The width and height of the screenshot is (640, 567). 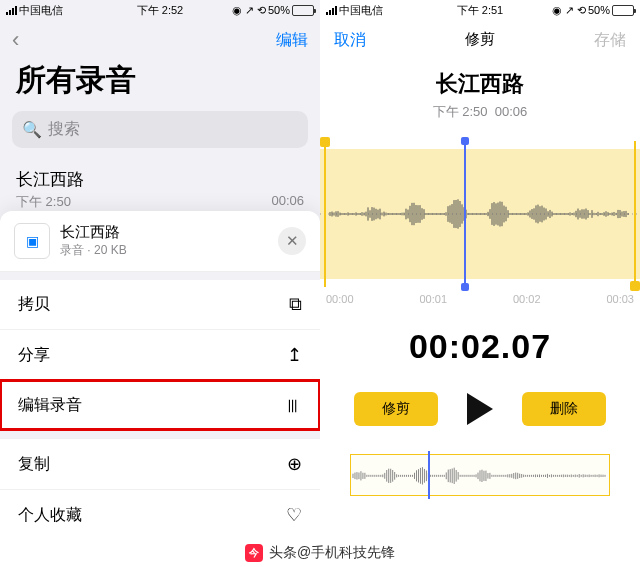 I want to click on cancel-button: 取消, so click(x=350, y=40).